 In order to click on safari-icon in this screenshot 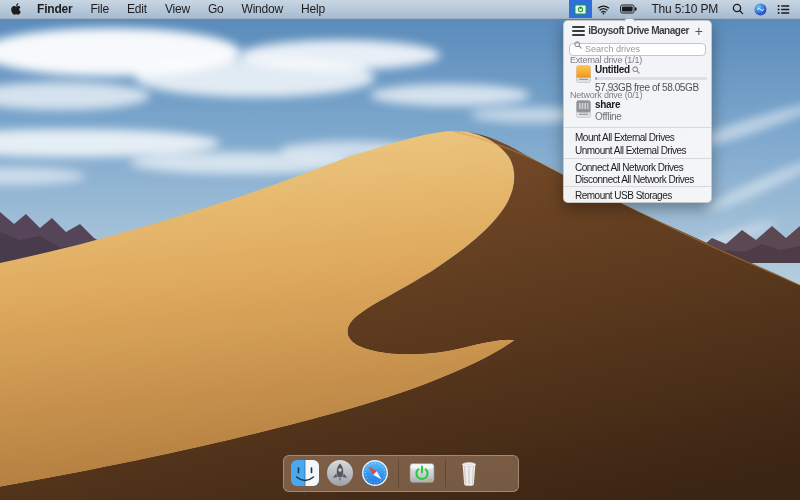, I will do `click(375, 473)`.